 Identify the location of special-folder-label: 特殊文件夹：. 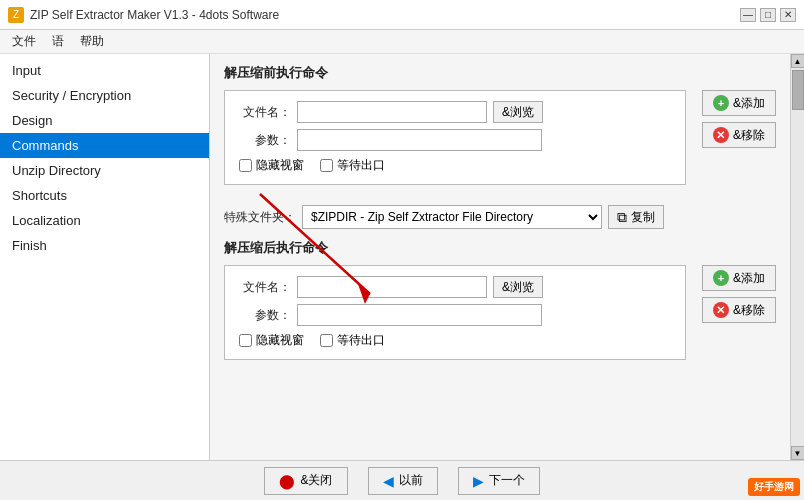
(260, 218).